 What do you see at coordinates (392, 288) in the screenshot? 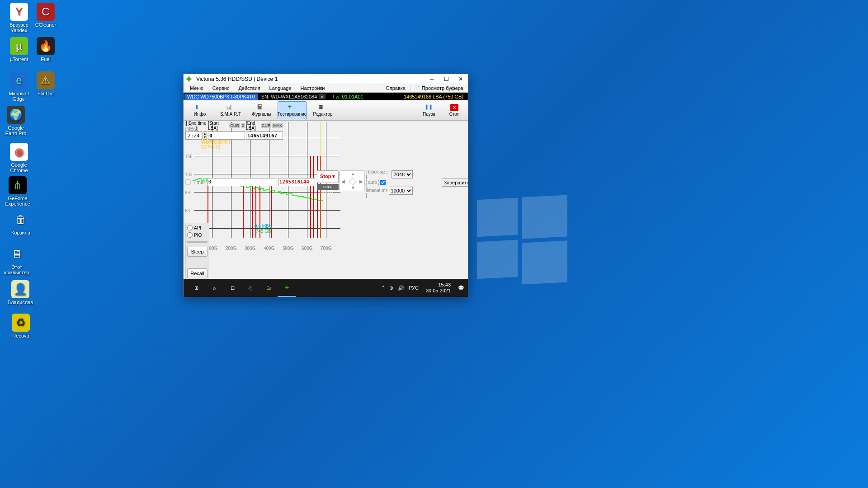
I see `tray-network-icon: ⊕` at bounding box center [392, 288].